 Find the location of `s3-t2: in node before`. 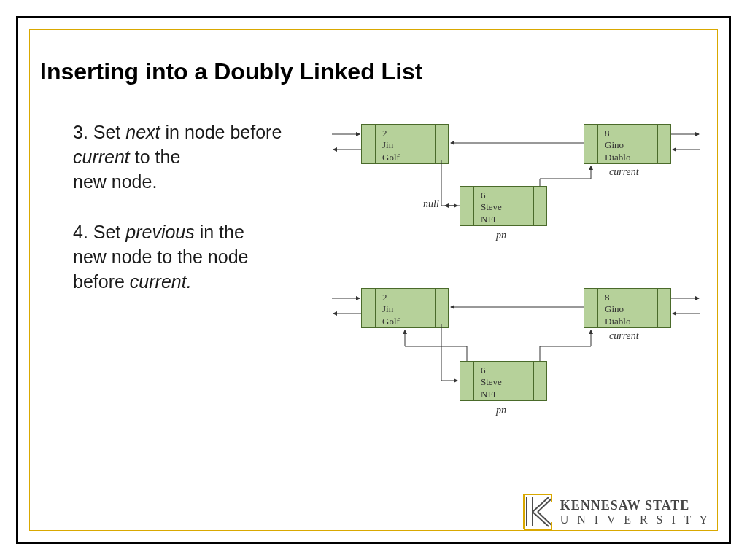

s3-t2: in node before is located at coordinates (222, 132).